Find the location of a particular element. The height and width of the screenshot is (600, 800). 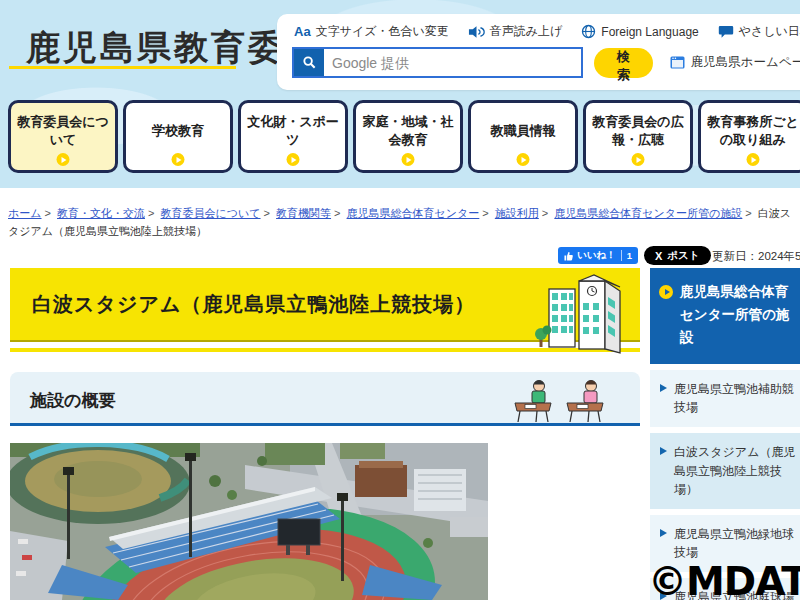

breadcrumb-link: 教育委員会について is located at coordinates (211, 213).